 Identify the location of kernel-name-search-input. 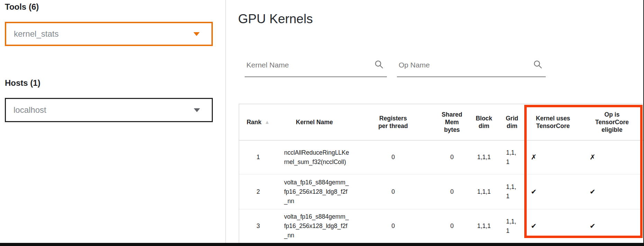
(309, 65).